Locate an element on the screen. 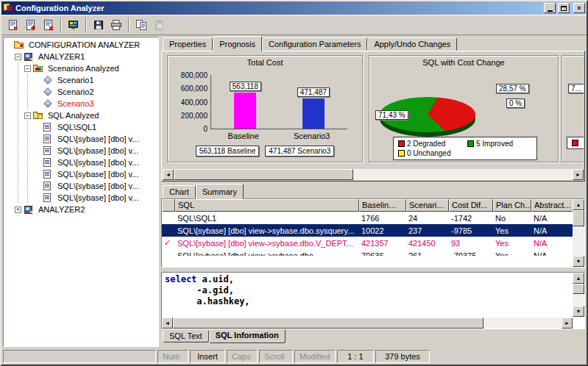 This screenshot has height=366, width=588. unchanged-swatch-icon is located at coordinates (402, 153).